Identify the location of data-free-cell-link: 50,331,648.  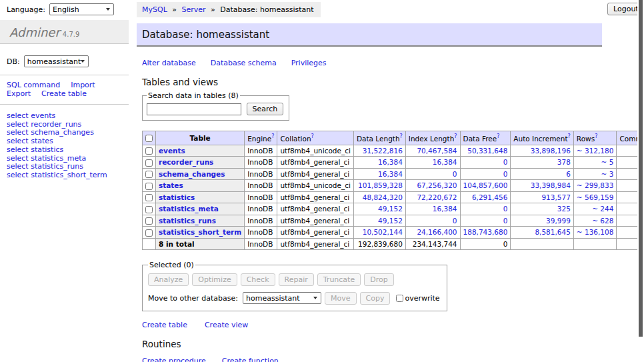
(487, 151).